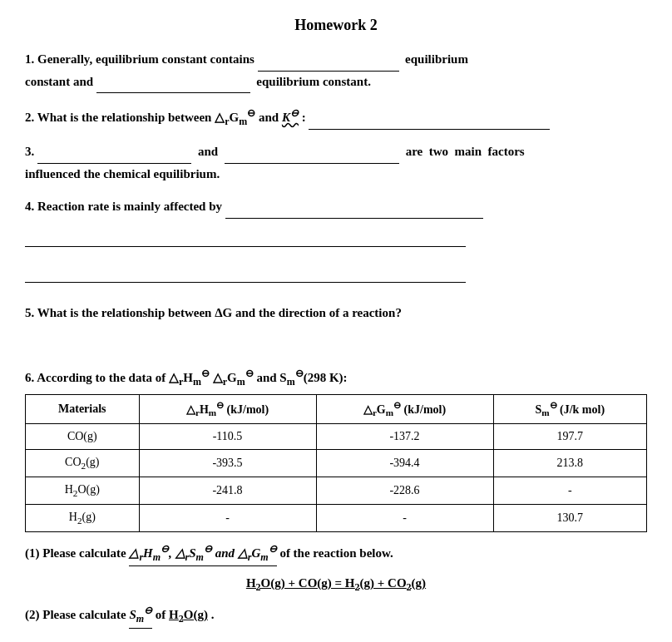 The height and width of the screenshot is (642, 672). I want to click on table-row: CO(g) -110.5 -137.2 197.7, so click(336, 437).